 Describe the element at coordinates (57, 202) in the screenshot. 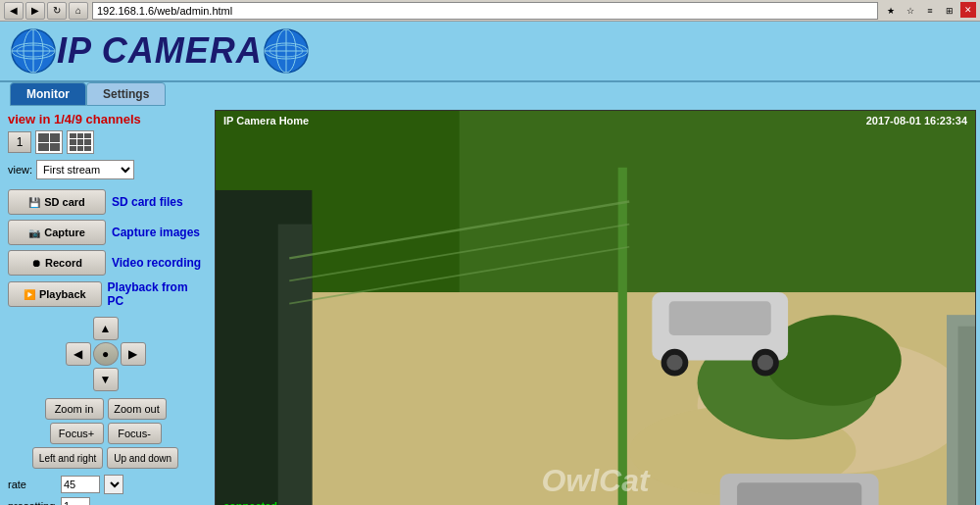

I see `sd-card-button: 💾 SD card` at that location.